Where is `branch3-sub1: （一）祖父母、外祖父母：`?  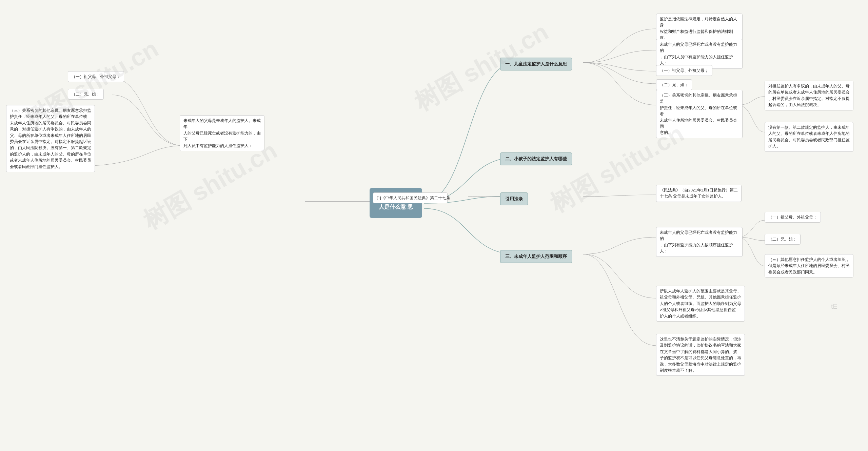
branch3-sub1: （一）祖父母、外祖父母： is located at coordinates (793, 217).